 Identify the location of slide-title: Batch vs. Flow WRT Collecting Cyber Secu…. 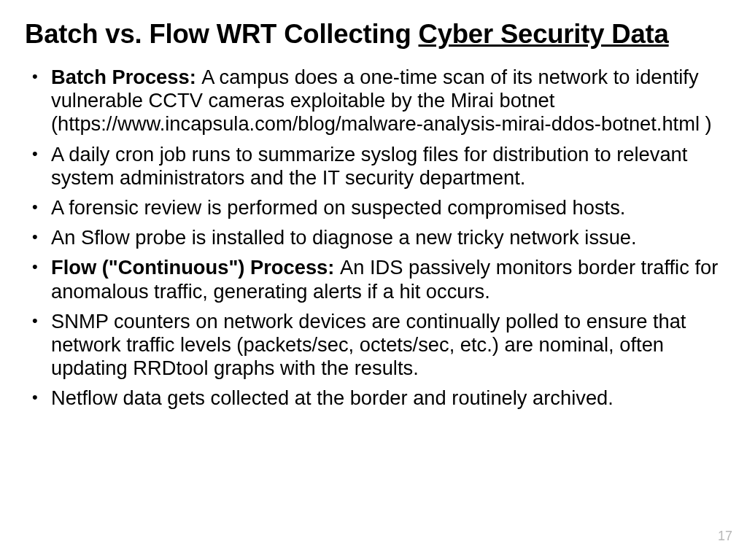
(374, 34).